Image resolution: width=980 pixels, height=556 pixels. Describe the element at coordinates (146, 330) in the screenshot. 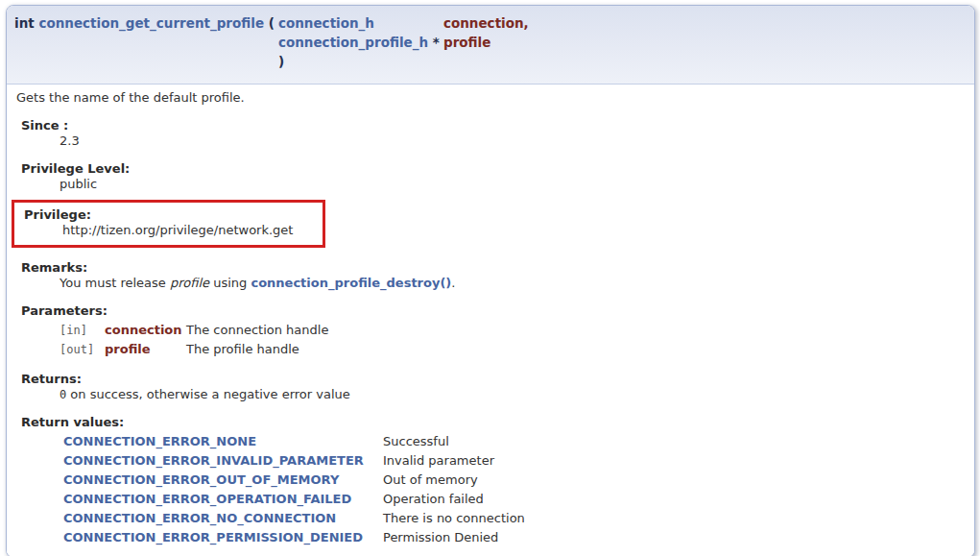

I see `param-name-cell: connection` at that location.